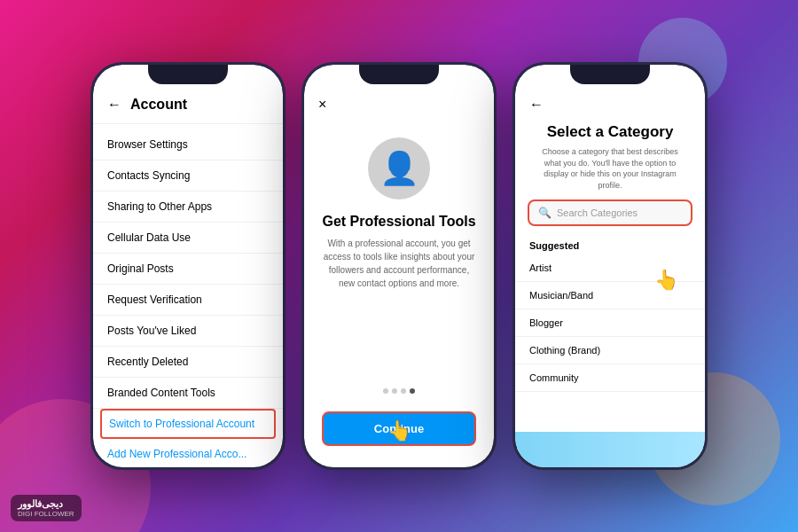 The image size is (798, 532). What do you see at coordinates (610, 351) in the screenshot?
I see `category-clothing: Clothing (Brand)` at bounding box center [610, 351].